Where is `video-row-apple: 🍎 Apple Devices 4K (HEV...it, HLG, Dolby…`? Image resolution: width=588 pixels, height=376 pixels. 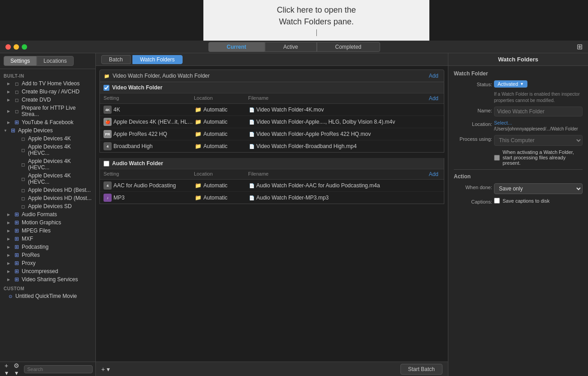
video-row-apple: 🍎 Apple Devices 4K (HEV...it, HLG, Dolby… is located at coordinates (272, 122).